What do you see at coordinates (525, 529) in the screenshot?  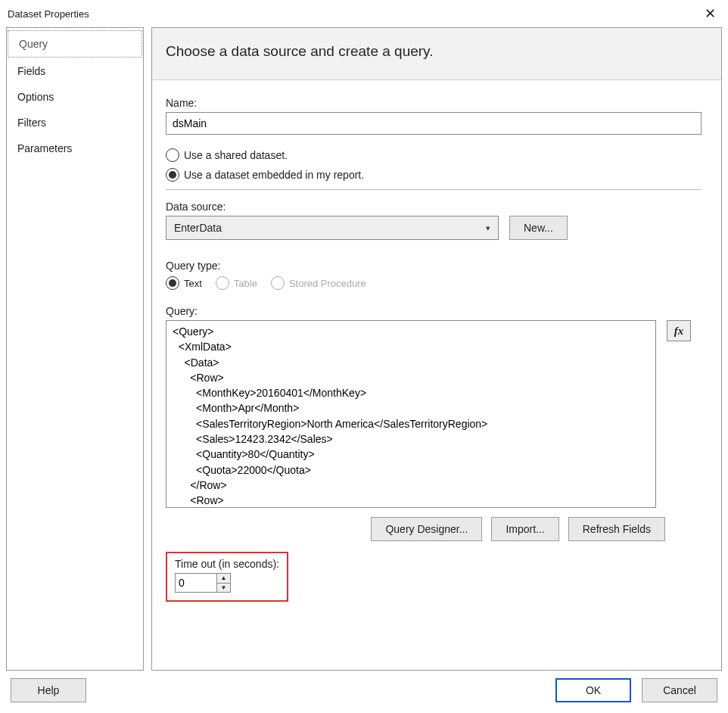 I see `import-button: Import...` at bounding box center [525, 529].